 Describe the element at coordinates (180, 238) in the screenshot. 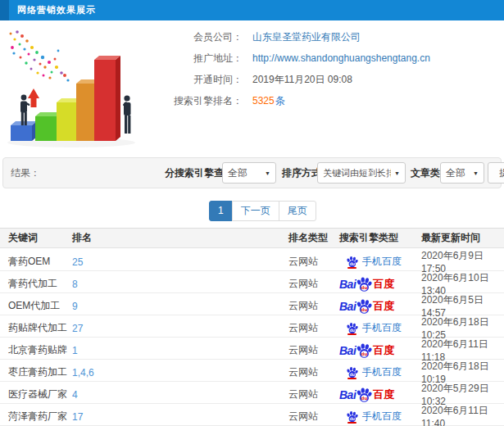

I see `header-rank: 排名` at that location.